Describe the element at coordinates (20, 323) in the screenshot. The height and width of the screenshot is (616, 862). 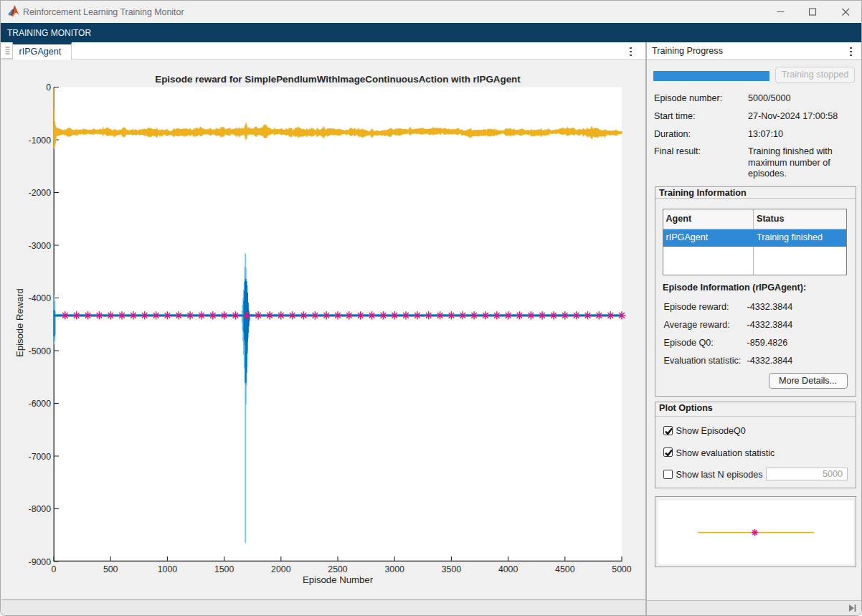
I see `svg-text: Episode Reward` at that location.